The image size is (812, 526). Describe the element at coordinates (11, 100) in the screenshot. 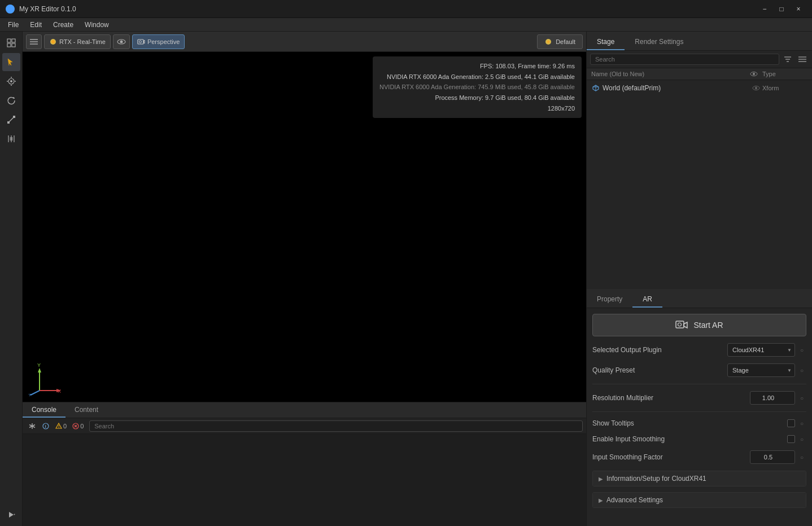

I see `rotate-tool-button` at that location.